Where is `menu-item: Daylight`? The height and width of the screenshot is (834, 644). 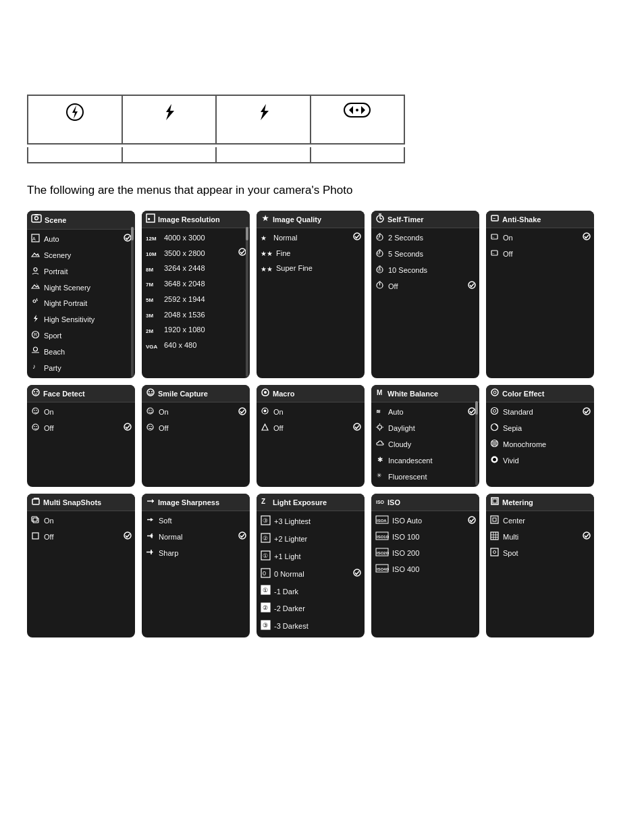
menu-item: Daylight is located at coordinates (425, 429).